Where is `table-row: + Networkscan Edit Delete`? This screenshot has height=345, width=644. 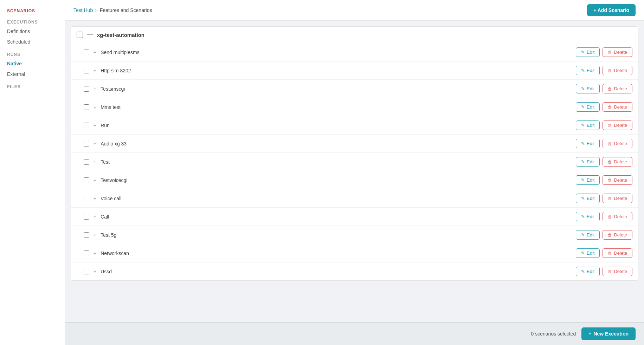 table-row: + Networkscan Edit Delete is located at coordinates (354, 253).